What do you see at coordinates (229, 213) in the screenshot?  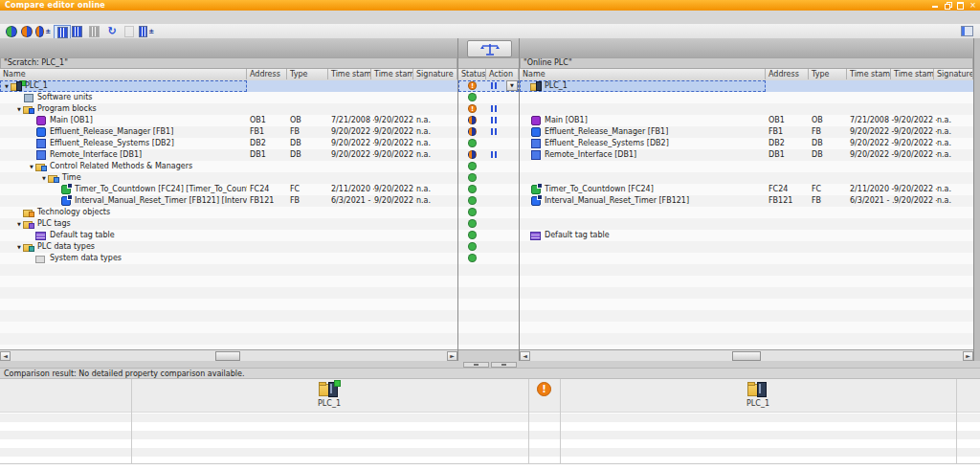 I see `table-row-offline: Technology objects` at bounding box center [229, 213].